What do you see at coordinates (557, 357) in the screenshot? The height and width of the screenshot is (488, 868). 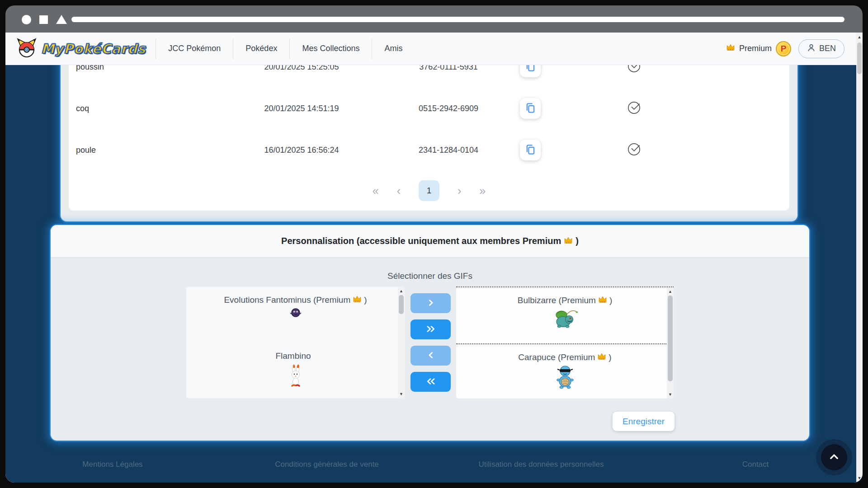 I see `gif-name: Carapuce (Premium` at bounding box center [557, 357].